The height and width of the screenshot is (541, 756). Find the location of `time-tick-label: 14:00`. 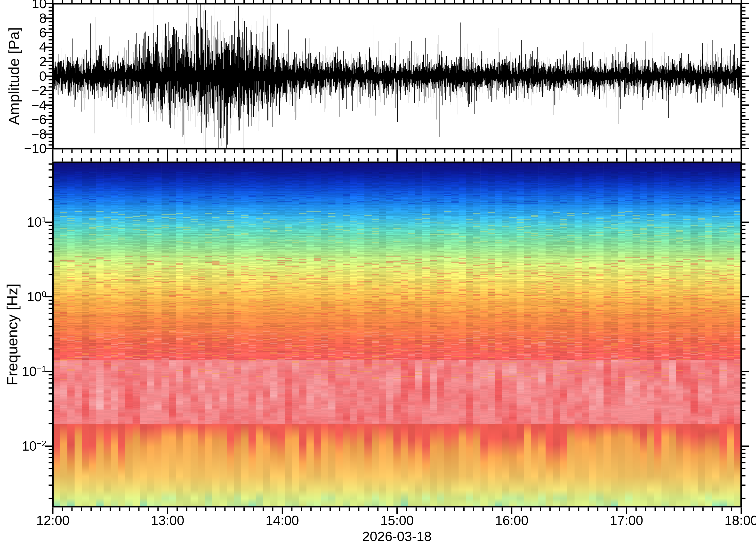

time-tick-label: 14:00 is located at coordinates (283, 521).